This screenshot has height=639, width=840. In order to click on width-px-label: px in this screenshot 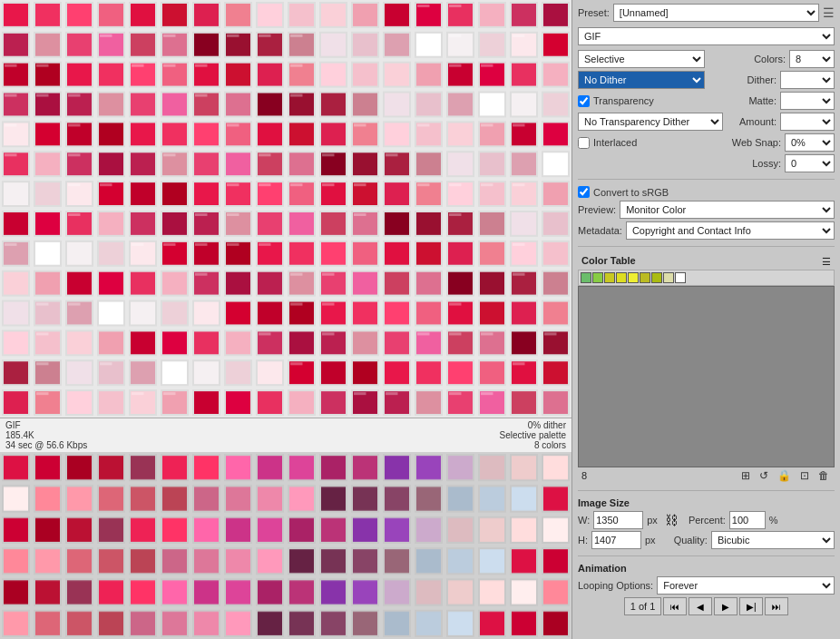, I will do `click(652, 520)`.